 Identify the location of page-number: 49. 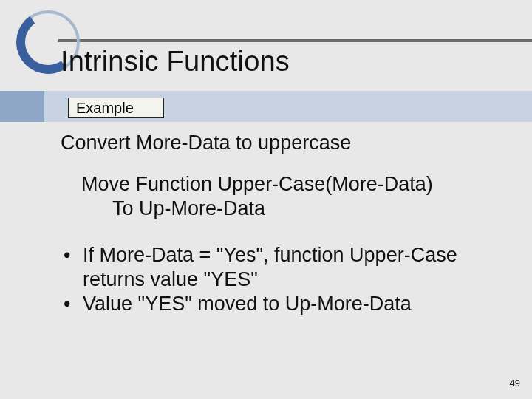
(515, 383).